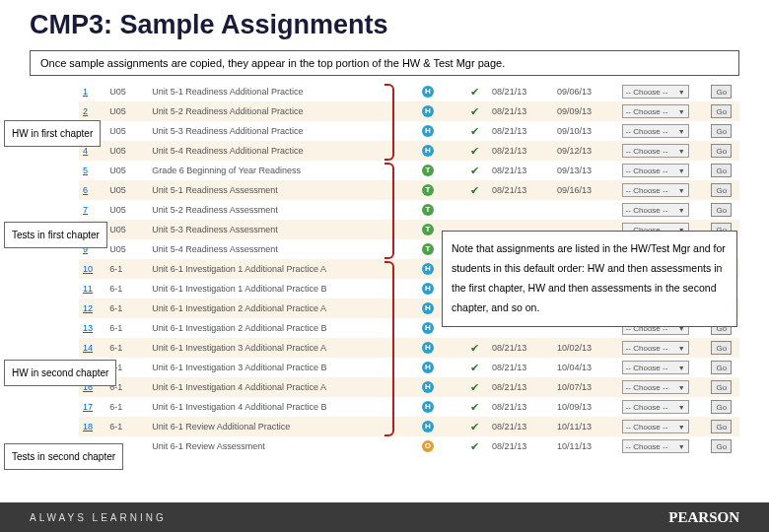 This screenshot has height=532, width=769. I want to click on row-badges: H, so click(428, 92).